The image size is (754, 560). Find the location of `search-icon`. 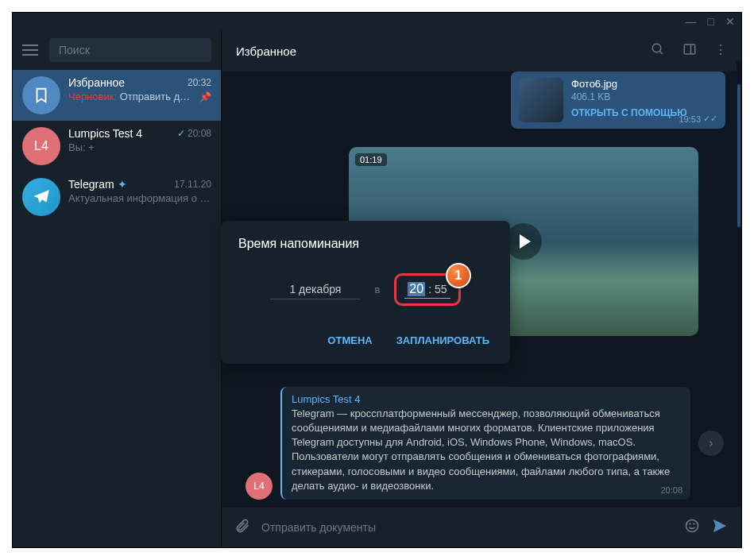

search-icon is located at coordinates (658, 51).